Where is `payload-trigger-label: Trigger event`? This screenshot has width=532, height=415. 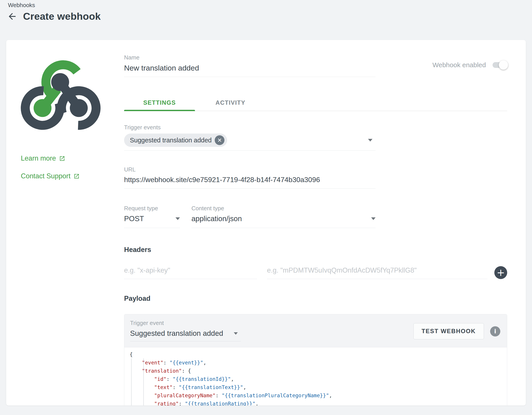 payload-trigger-label: Trigger event is located at coordinates (186, 323).